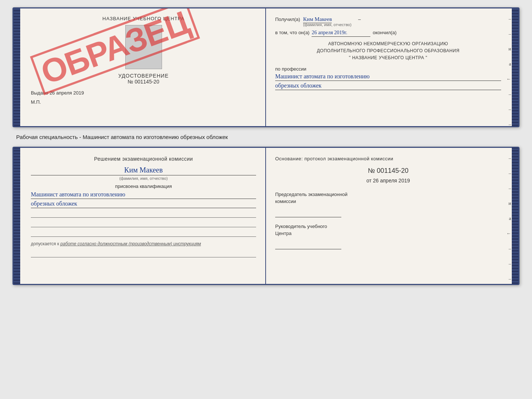 The height and width of the screenshot is (399, 532). Describe the element at coordinates (388, 159) in the screenshot. I see `basis-text: Основание: протокол экзаменационной коми…` at that location.